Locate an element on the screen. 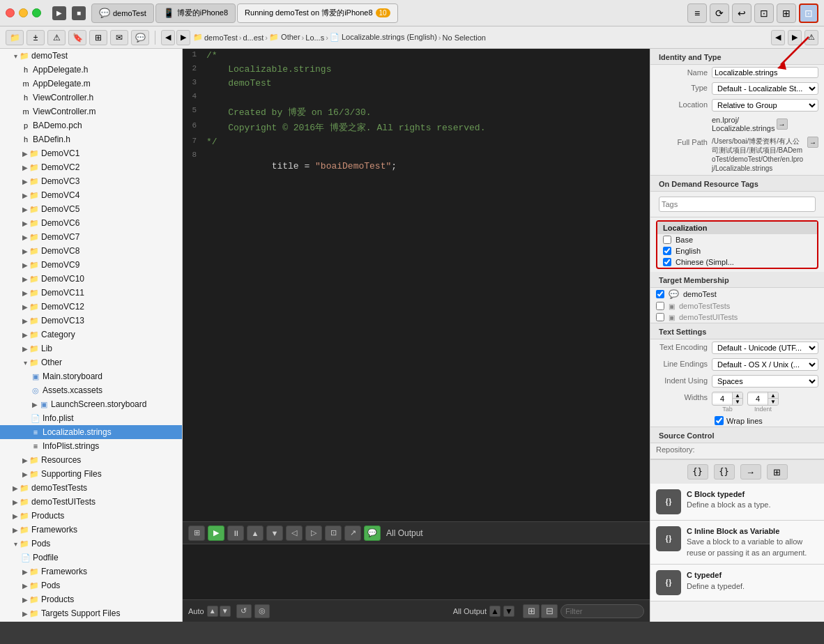 Image resolution: width=824 pixels, height=644 pixels. tab-width-input is located at coordinates (722, 399).